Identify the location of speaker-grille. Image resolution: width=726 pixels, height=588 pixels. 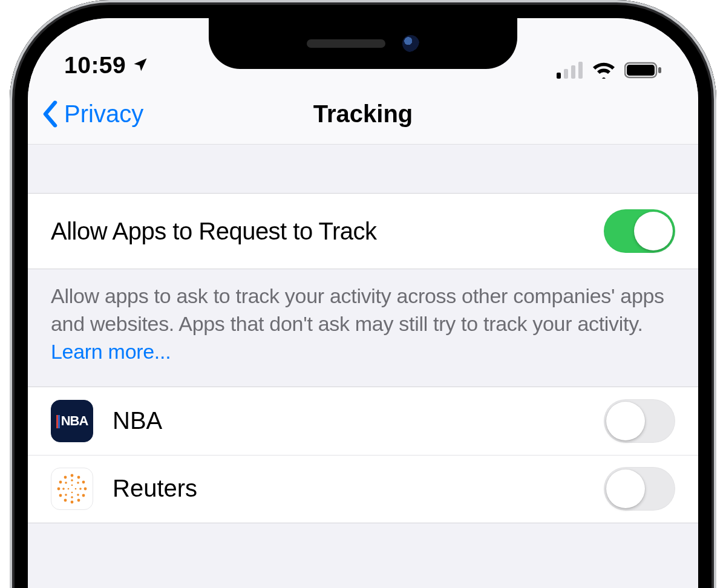
(346, 44).